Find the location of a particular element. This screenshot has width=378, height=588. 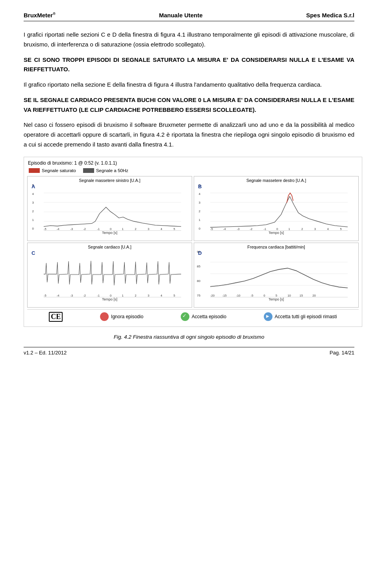

chart-A-xlabel: Tempo [s] is located at coordinates (109, 233).